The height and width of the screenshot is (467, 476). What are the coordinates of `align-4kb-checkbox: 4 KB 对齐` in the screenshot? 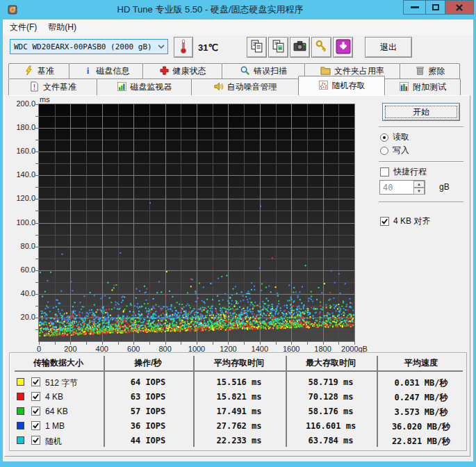 It's located at (405, 221).